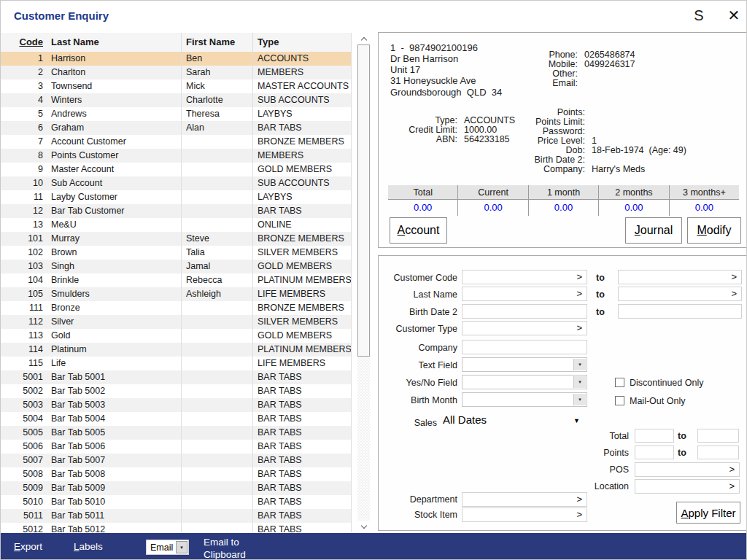 Image resolution: width=747 pixels, height=560 pixels. I want to click on close-icon: ✕, so click(734, 15).